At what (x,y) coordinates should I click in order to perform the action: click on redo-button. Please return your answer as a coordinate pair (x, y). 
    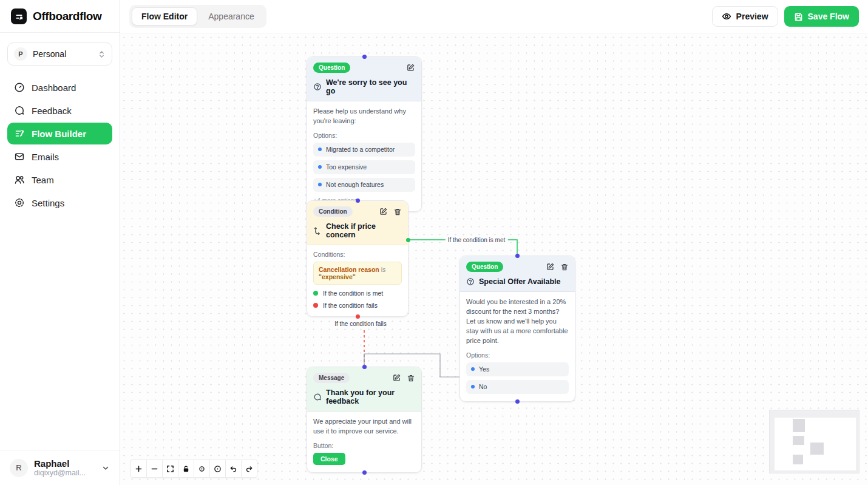
    Looking at the image, I should click on (249, 469).